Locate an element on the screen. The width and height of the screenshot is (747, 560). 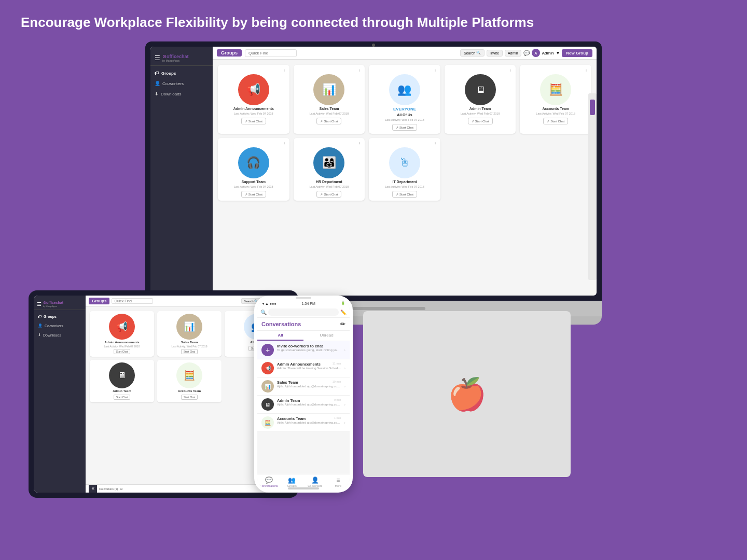
phone-conv-admin-msg: Admin: There will be training Session Sc… is located at coordinates (309, 368).